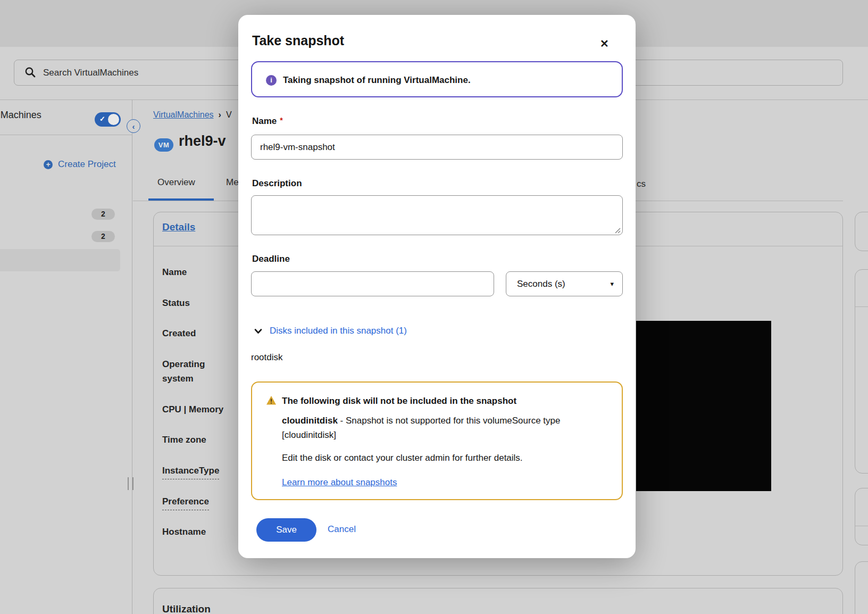 Image resolution: width=868 pixels, height=614 pixels. I want to click on sidebar-divider, so click(132, 356).